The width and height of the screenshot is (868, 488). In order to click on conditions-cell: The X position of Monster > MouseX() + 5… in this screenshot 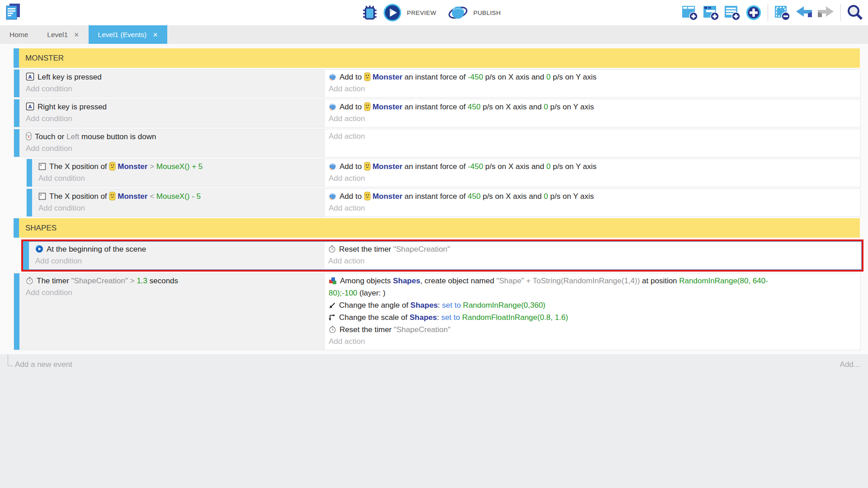, I will do `click(179, 173)`.